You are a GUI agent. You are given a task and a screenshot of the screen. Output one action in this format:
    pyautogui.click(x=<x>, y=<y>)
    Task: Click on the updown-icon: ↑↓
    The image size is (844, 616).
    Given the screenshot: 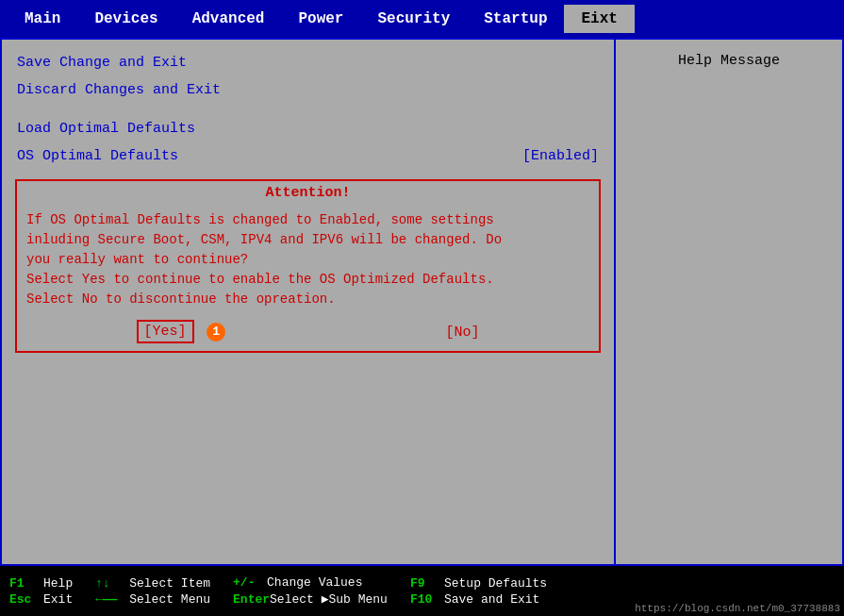 What is the action you would take?
    pyautogui.click(x=112, y=583)
    